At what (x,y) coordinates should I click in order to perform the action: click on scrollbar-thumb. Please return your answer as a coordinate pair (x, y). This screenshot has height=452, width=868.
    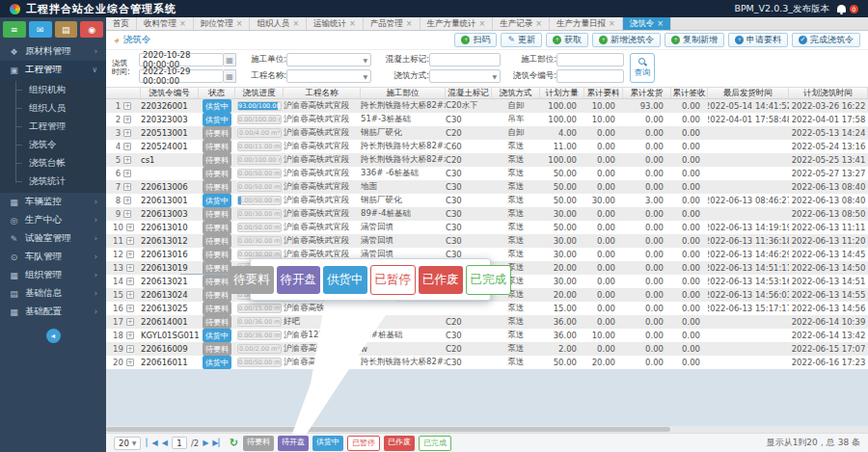
    Looking at the image, I should click on (388, 430).